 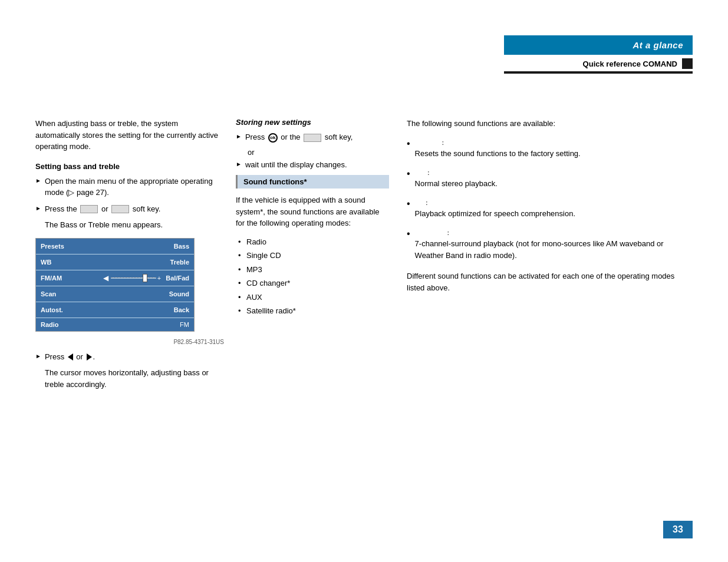 I want to click on step1-item: ► Open the main menu of the appropriate …, so click(x=130, y=187).